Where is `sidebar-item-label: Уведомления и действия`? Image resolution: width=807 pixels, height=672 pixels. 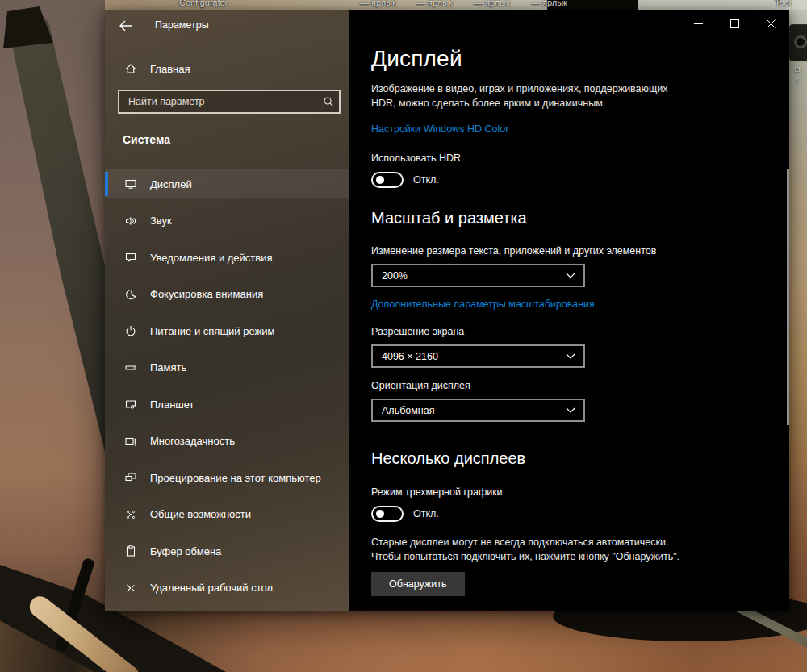
sidebar-item-label: Уведомления и действия is located at coordinates (211, 258).